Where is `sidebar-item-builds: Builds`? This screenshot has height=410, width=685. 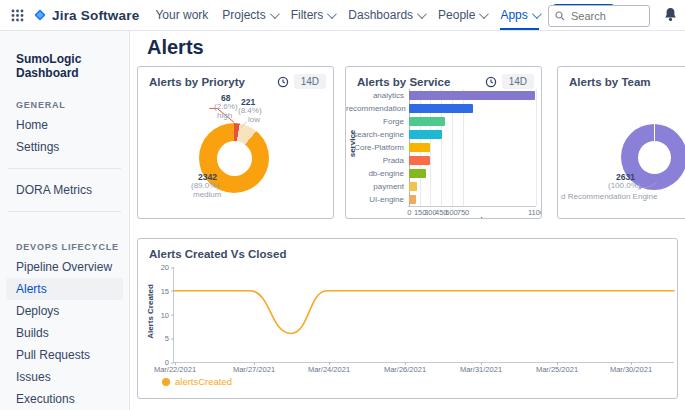 sidebar-item-builds: Builds is located at coordinates (64, 333).